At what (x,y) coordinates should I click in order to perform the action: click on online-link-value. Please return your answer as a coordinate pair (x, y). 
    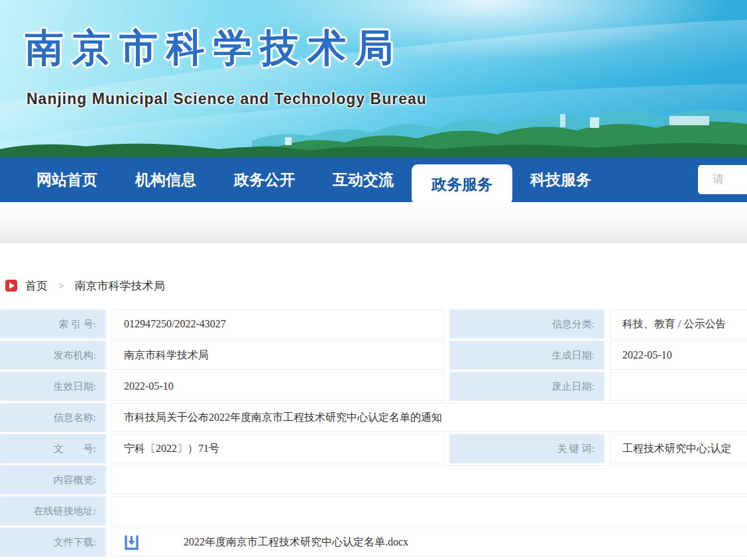
    Looking at the image, I should click on (430, 511).